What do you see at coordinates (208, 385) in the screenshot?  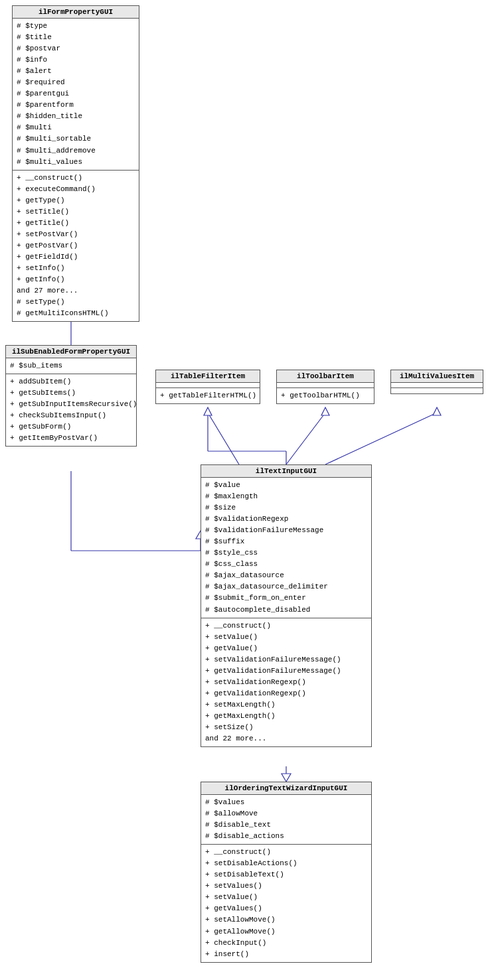 I see `il-table-filter-item-attributes` at bounding box center [208, 385].